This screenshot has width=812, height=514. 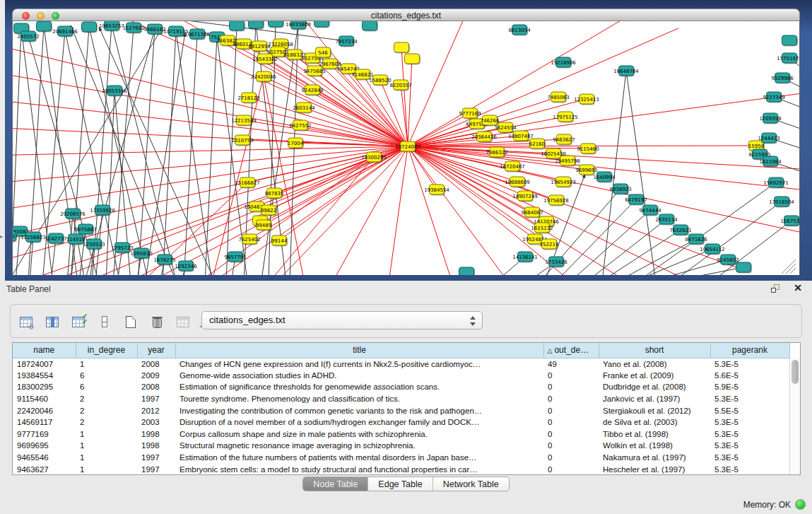 What do you see at coordinates (401, 445) in the screenshot?
I see `table-row: 969969511998Structural magnetic resonanc…` at bounding box center [401, 445].